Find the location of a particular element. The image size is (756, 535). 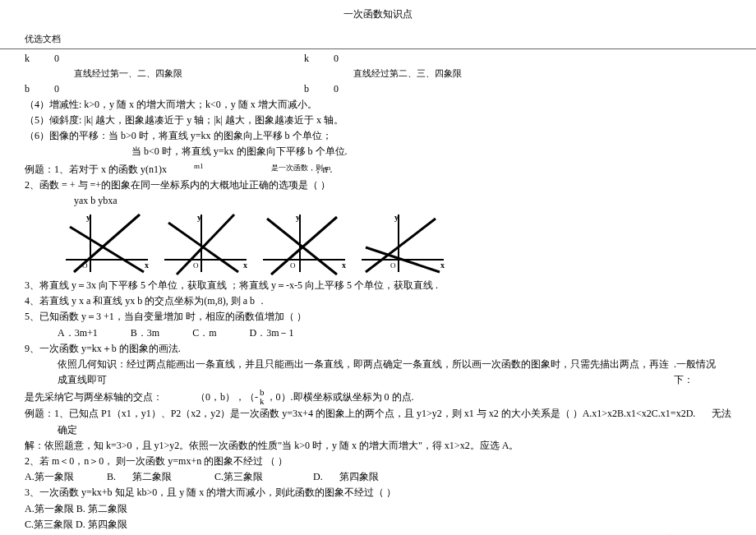

point-9: 9、一次函数 y=kx＋b 的图象的画法. is located at coordinates (378, 348).